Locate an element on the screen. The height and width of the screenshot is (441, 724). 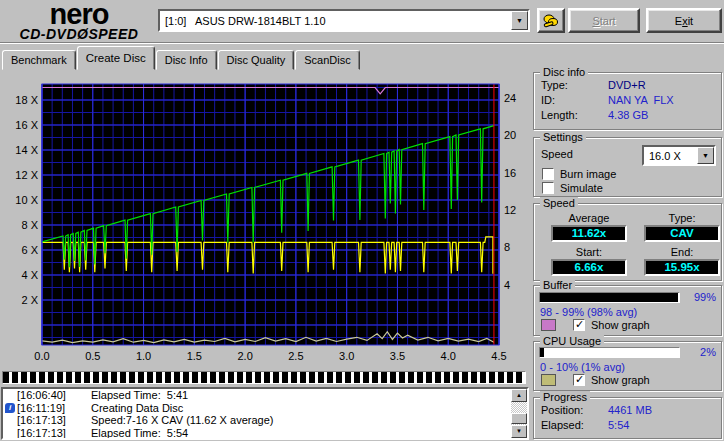
disc-info-title: Disc info is located at coordinates (564, 72).